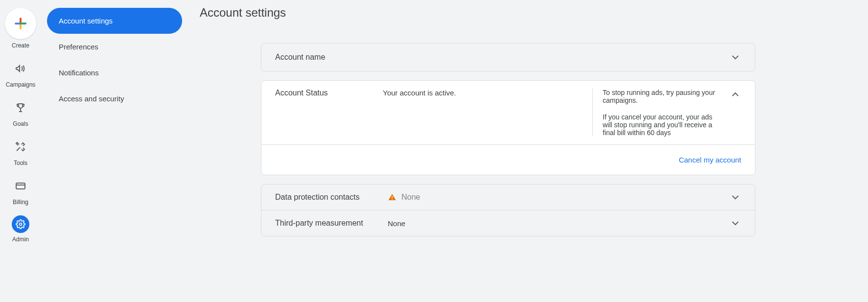 The width and height of the screenshot is (868, 302). Describe the element at coordinates (324, 93) in the screenshot. I see `account-status-title: Account Status` at that location.